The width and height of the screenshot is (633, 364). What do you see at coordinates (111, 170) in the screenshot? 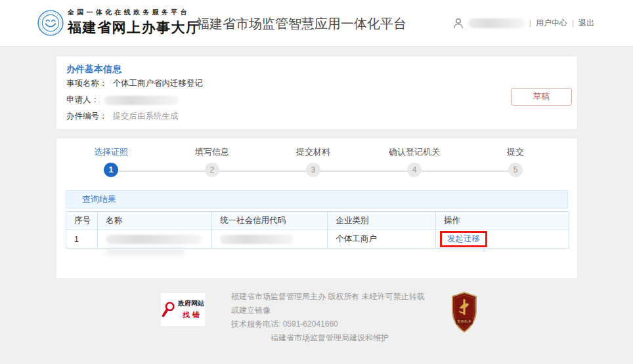
I see `step-circle: 1` at bounding box center [111, 170].